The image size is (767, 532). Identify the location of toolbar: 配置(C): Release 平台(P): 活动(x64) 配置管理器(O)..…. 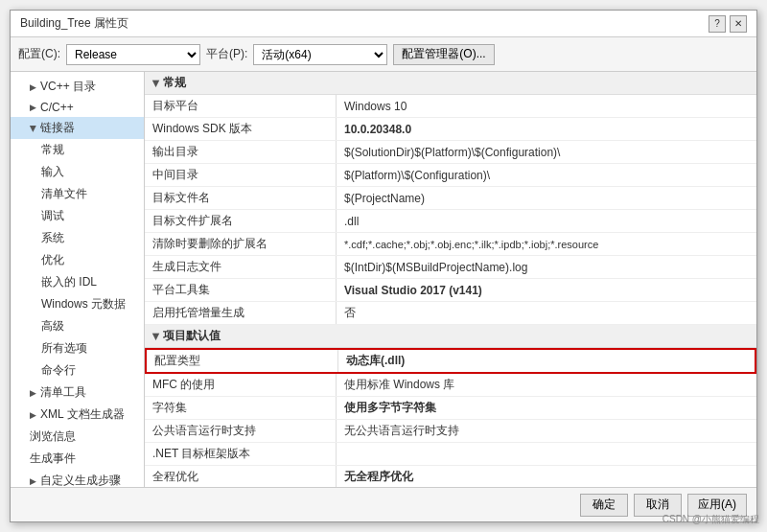
(384, 55).